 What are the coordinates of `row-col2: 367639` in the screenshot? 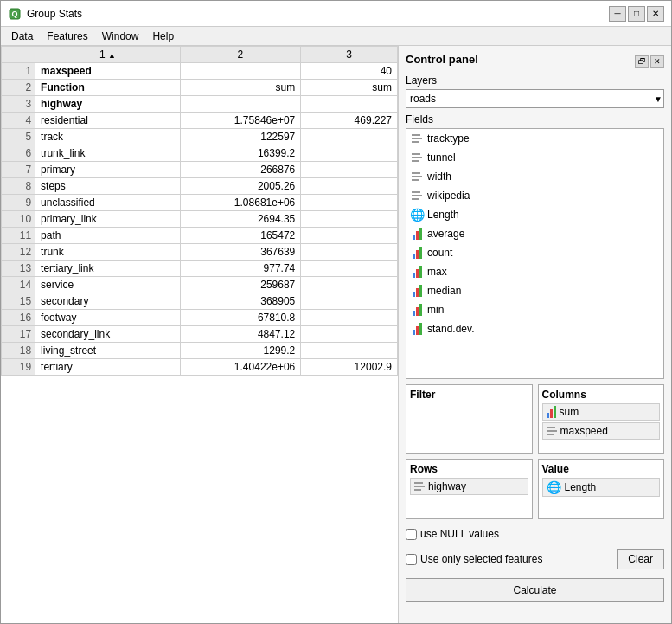 It's located at (240, 253).